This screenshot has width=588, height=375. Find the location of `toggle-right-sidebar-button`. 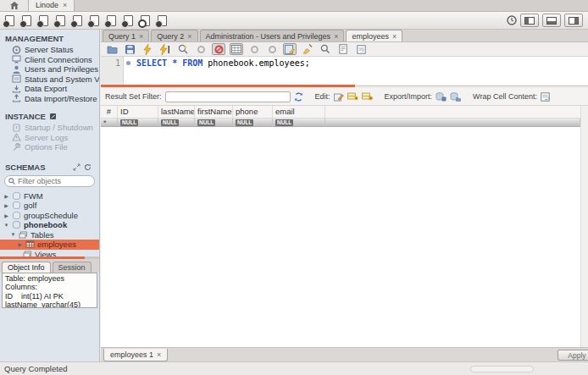

toggle-right-sidebar-button is located at coordinates (574, 20).